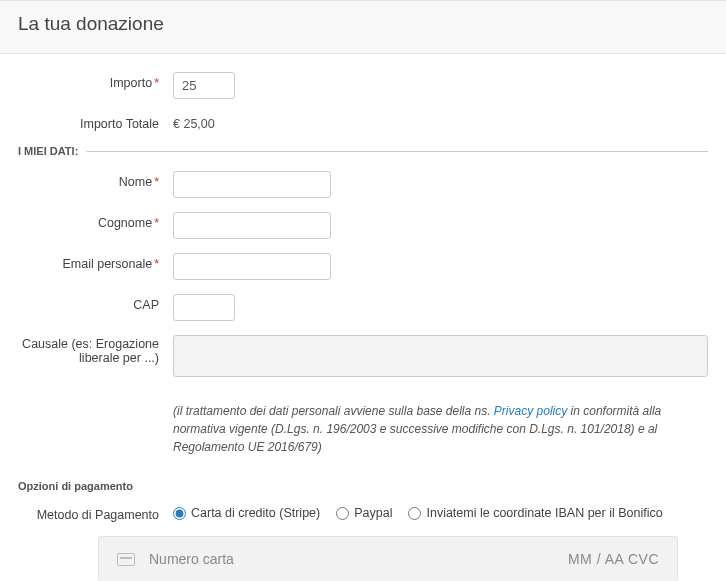 The width and height of the screenshot is (726, 581). What do you see at coordinates (363, 513) in the screenshot?
I see `payment-method-row: Metodo di Pagamento Carta di credito (St…` at bounding box center [363, 513].